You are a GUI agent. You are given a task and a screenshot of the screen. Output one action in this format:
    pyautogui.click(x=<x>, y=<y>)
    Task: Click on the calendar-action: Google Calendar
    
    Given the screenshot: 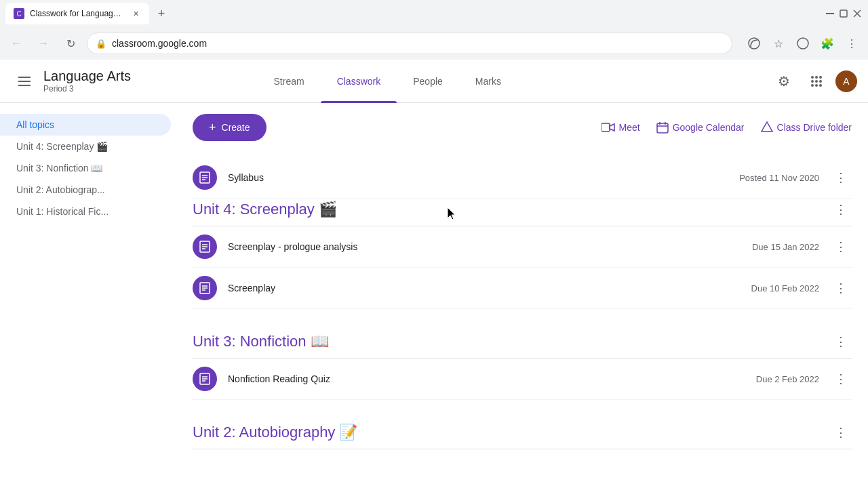 What is the action you would take?
    pyautogui.click(x=701, y=127)
    